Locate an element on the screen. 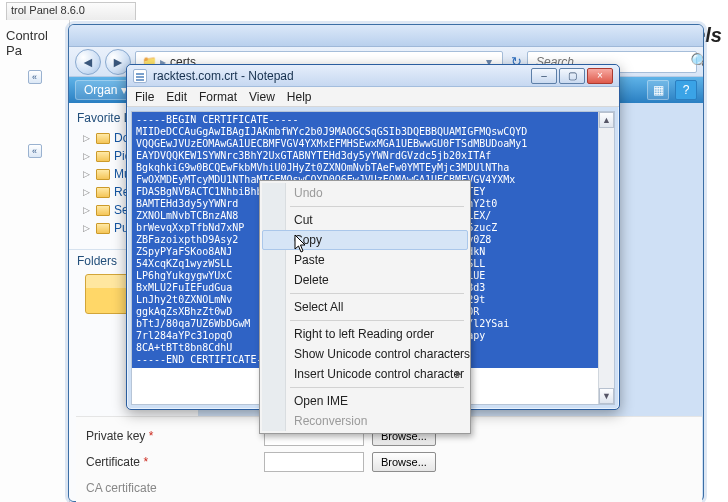  context-menu-item: Cut is located at coordinates (365, 220).